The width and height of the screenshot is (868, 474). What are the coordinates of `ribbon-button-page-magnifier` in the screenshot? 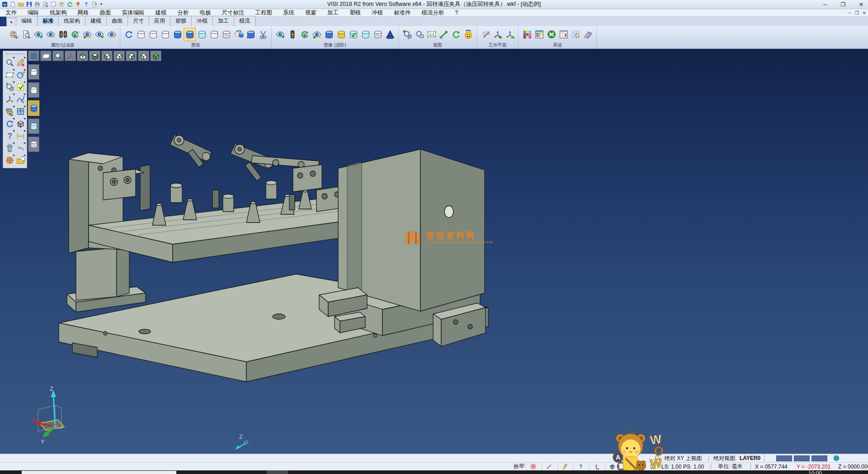 It's located at (26, 34).